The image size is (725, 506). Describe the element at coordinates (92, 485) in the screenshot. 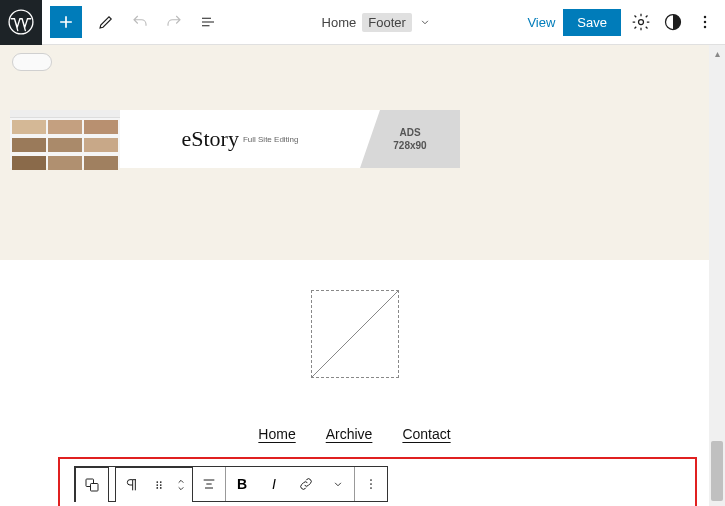

I see `block-type-button` at that location.